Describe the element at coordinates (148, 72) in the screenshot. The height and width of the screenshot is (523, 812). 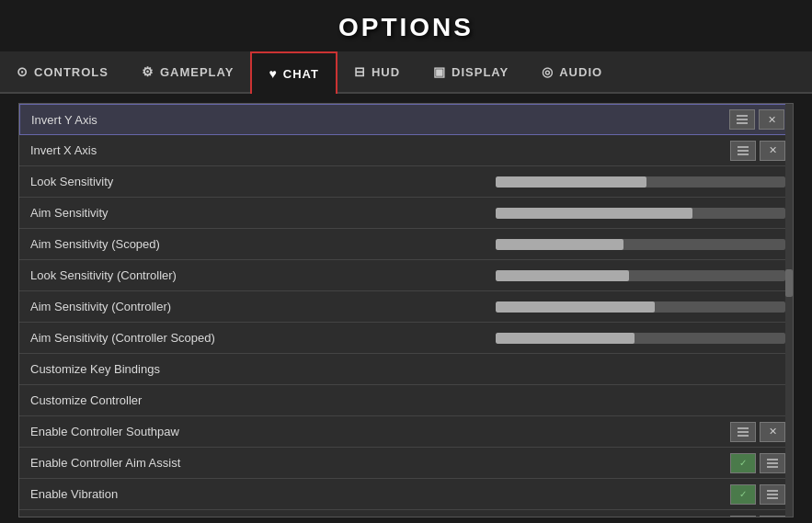
I see `gameplay-icon: ⚙` at that location.